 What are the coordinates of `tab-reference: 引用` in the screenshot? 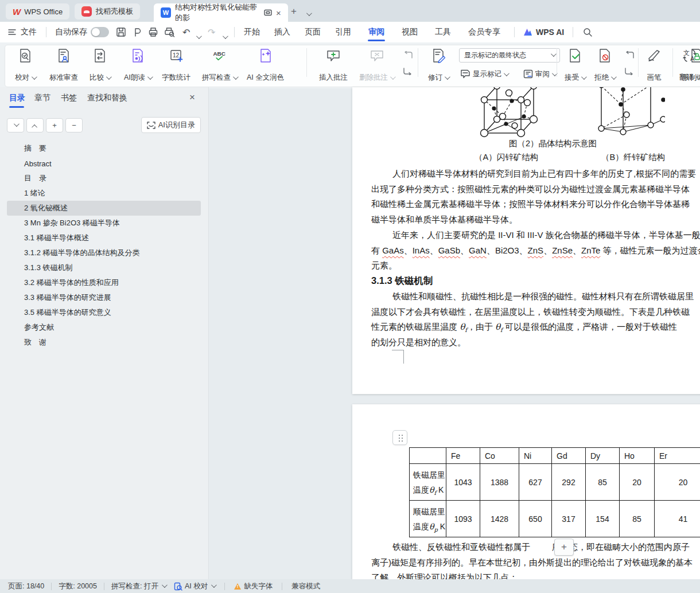 It's located at (343, 32).